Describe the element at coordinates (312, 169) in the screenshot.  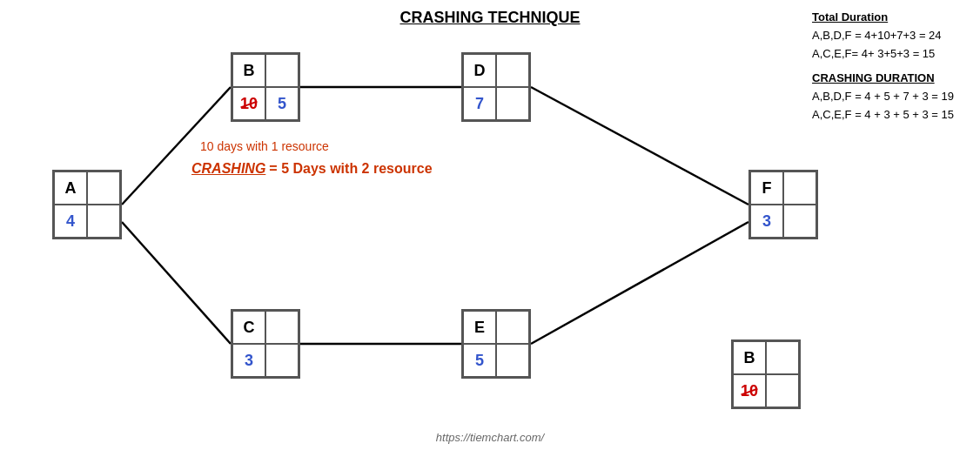
I see `crashing-annotation-container: CRASHING = 5 Days with 2 resource` at that location.